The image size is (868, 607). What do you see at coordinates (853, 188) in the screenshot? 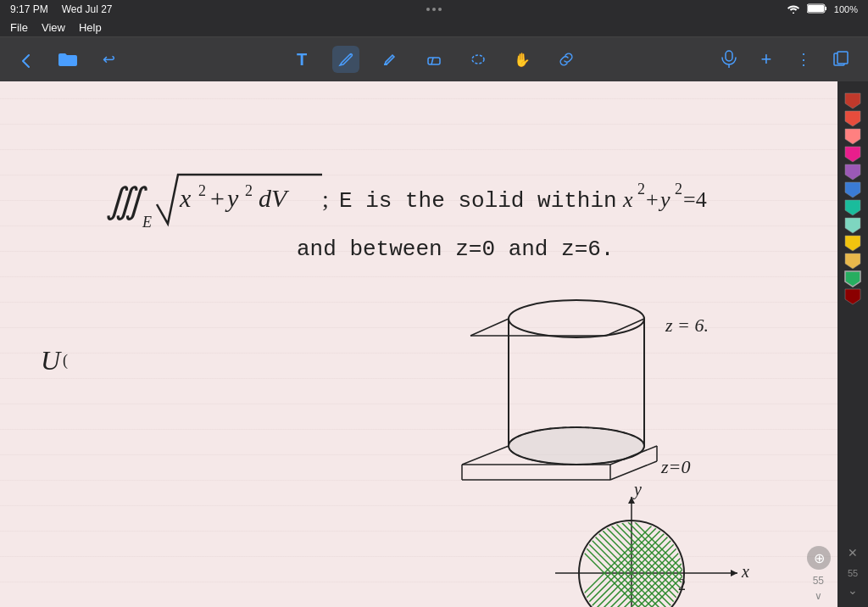
I see `color-swatch-blue` at bounding box center [853, 188].